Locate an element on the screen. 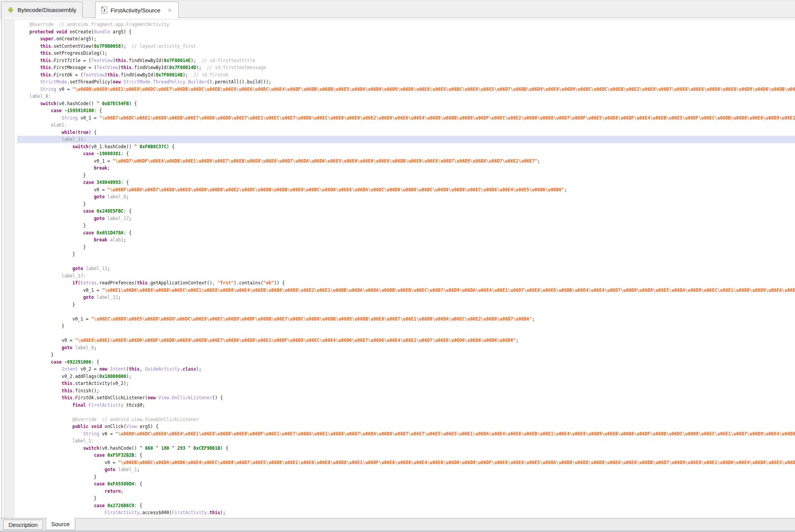 The height and width of the screenshot is (532, 795). code-line: this.setContentView(0x7F0B0058); // layo… is located at coordinates (406, 47).